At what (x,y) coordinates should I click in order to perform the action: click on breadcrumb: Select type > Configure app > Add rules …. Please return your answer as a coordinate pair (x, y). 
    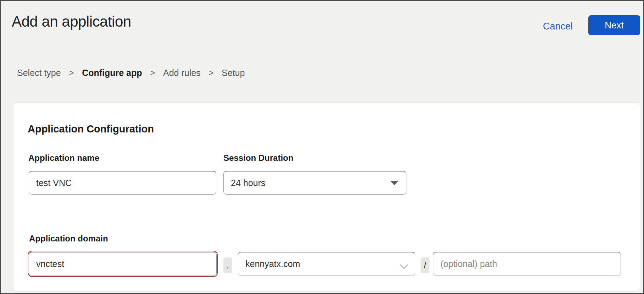
    Looking at the image, I should click on (131, 73).